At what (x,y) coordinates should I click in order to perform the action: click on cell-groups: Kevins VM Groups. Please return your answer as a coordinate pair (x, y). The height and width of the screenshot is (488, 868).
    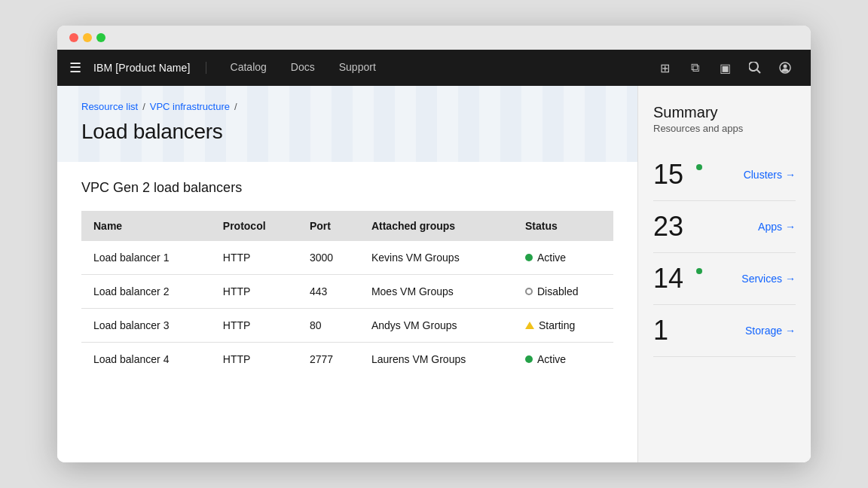
    Looking at the image, I should click on (436, 258).